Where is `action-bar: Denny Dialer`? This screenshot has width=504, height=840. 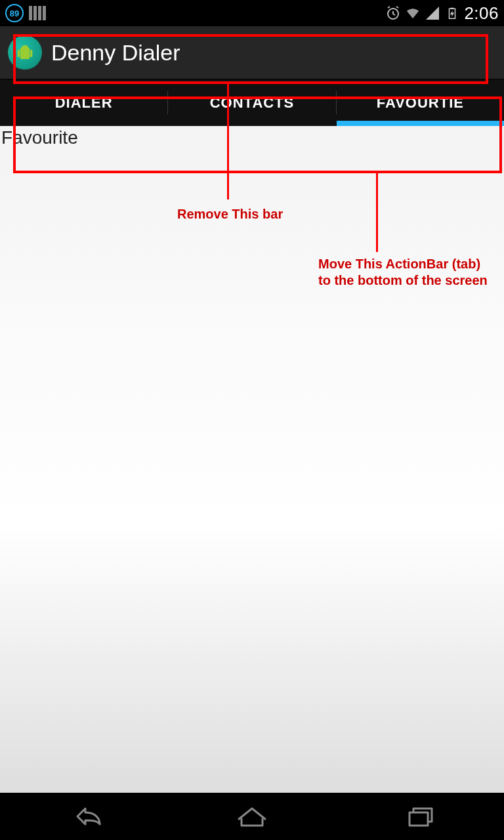 action-bar: Denny Dialer is located at coordinates (252, 52).